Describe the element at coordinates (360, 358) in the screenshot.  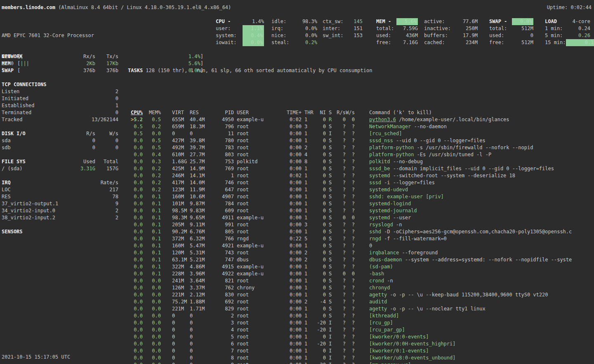
I see `process-row: 0.00.0008root0:0010I??[kworker/u8:0-even…` at that location.